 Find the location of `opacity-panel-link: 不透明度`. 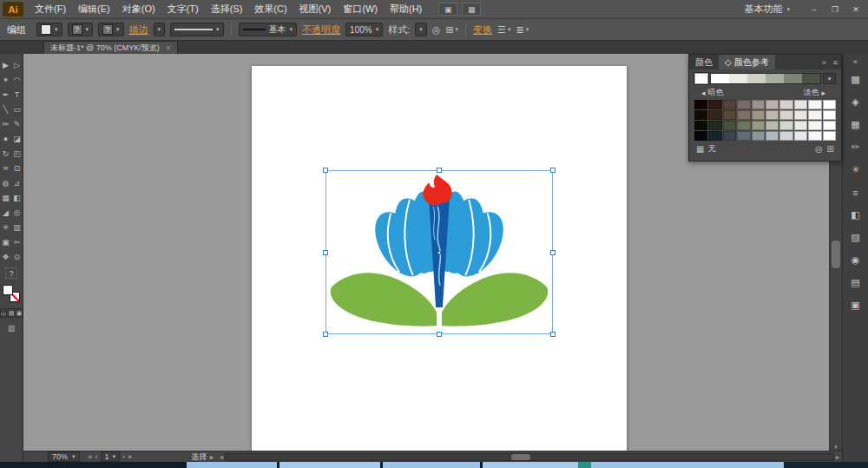

opacity-panel-link: 不透明度 is located at coordinates (321, 30).